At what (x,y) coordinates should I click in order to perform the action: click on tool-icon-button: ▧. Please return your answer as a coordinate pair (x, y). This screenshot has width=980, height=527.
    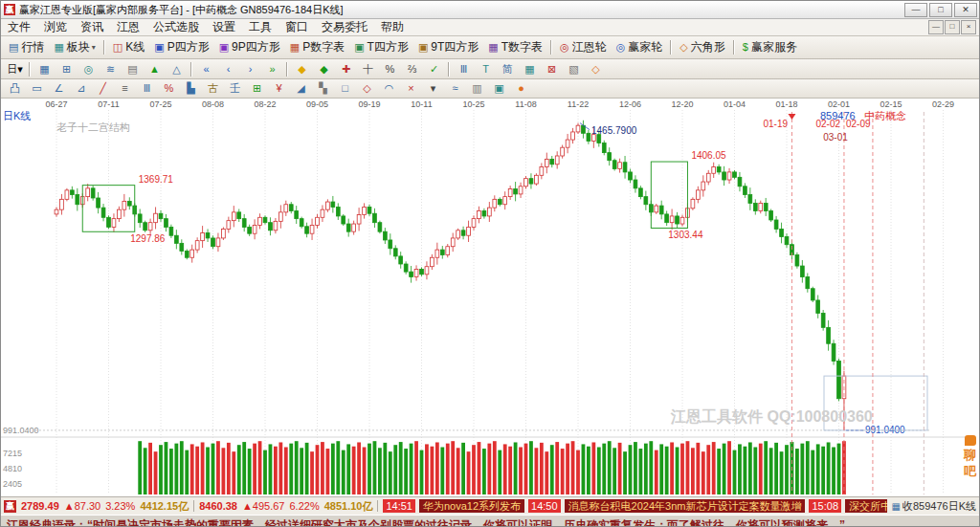
    Looking at the image, I should click on (574, 69).